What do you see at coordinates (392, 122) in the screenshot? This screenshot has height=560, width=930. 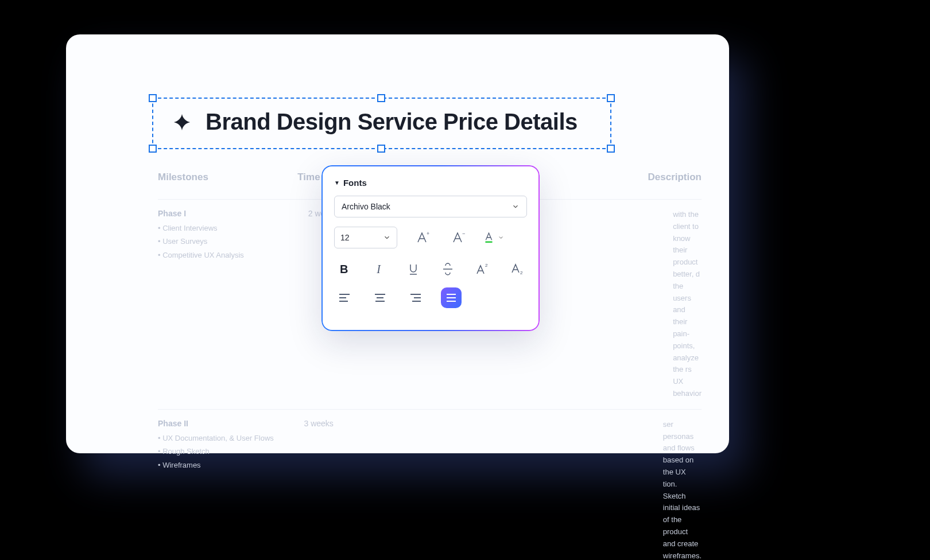 I see `page-title: Brand Design Service Price Details` at bounding box center [392, 122].